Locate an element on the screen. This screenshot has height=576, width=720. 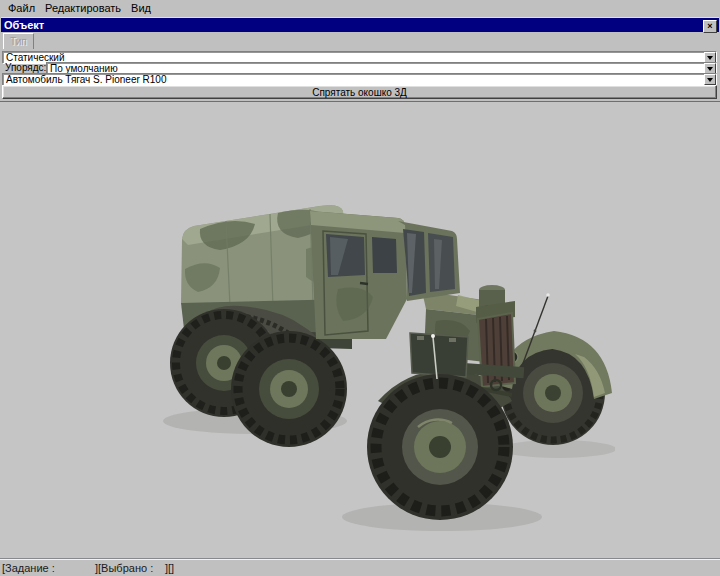
tab-type: Тип is located at coordinates (18, 41).